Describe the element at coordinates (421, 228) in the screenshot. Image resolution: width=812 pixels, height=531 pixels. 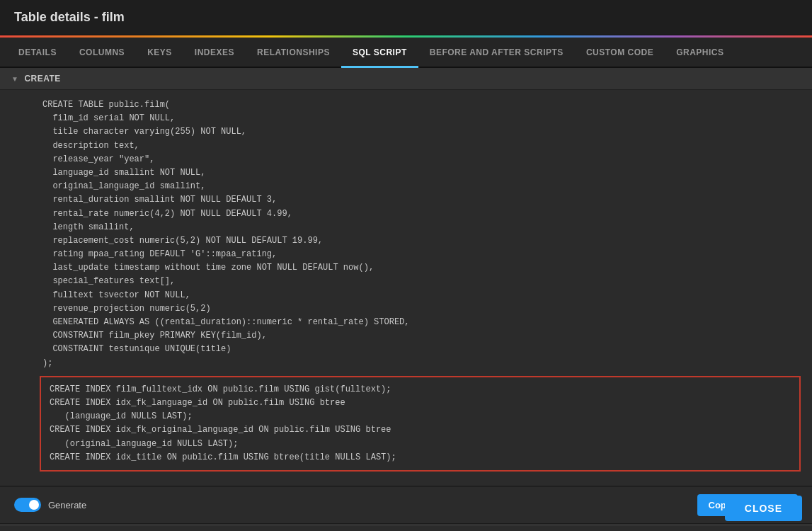
I see `code-line: length smallint,` at that location.